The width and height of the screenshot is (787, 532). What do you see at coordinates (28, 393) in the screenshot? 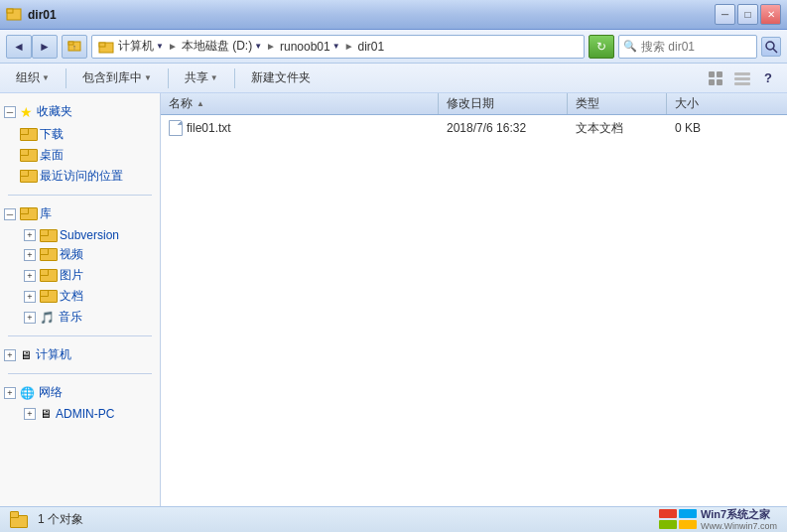
I see `network-icon: 🌐` at bounding box center [28, 393].